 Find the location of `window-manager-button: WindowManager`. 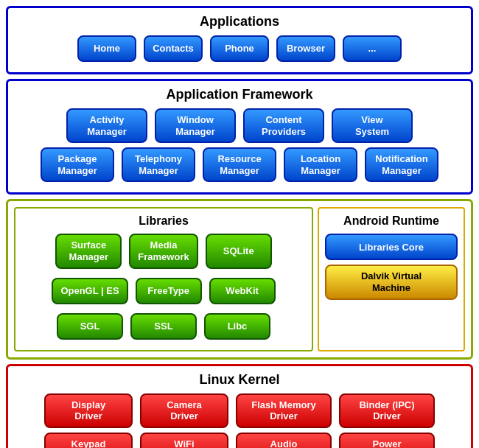

window-manager-button: WindowManager is located at coordinates (195, 125).